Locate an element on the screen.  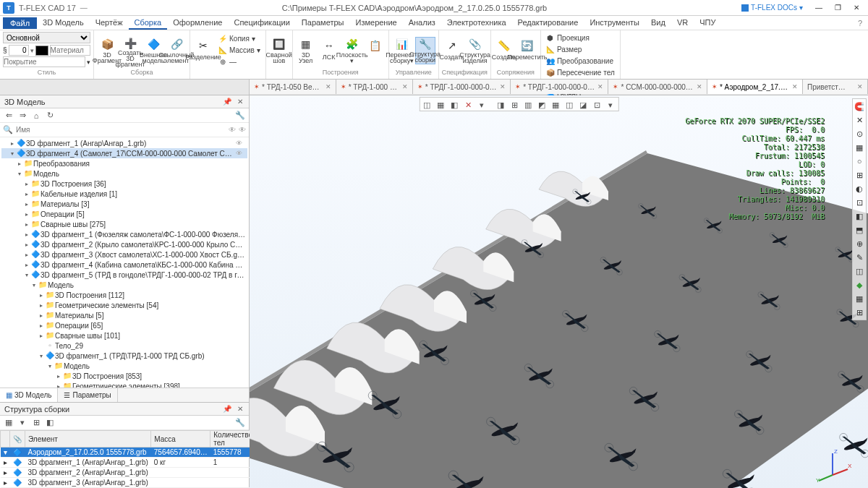
file-tab: Приветст…✕ is located at coordinates (835, 87).